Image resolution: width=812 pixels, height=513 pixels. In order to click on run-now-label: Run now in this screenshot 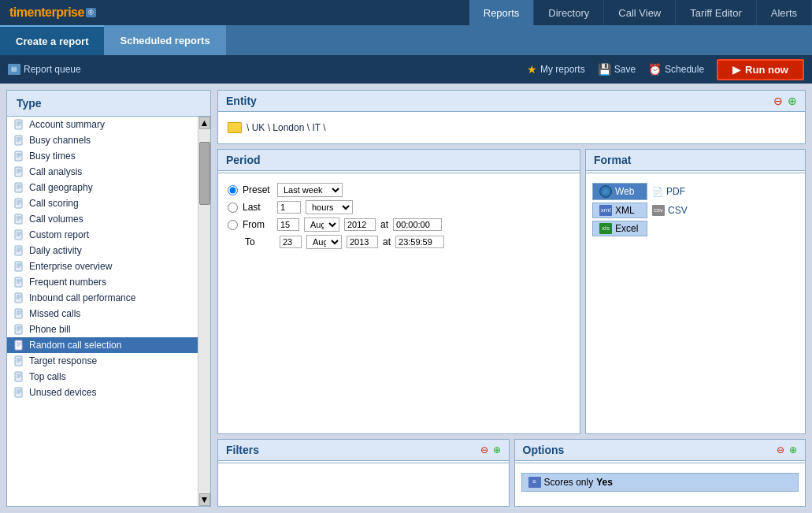, I will do `click(767, 69)`.